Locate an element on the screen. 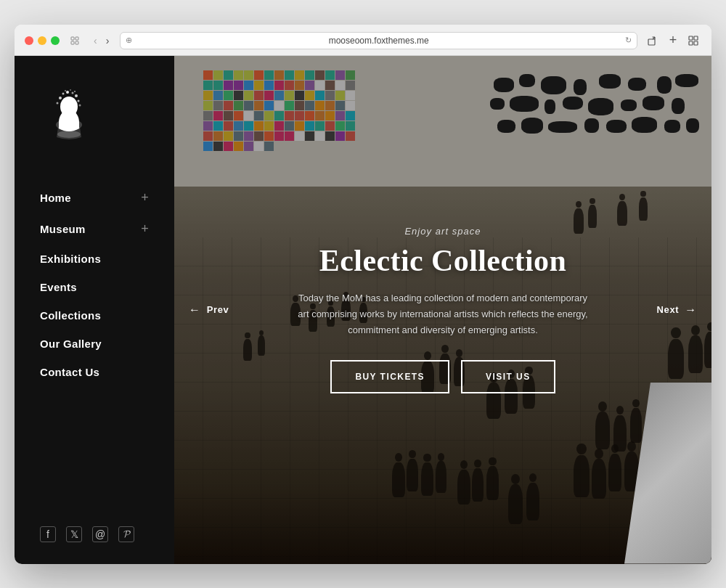 The width and height of the screenshot is (726, 588). buy-tickets-button: BUY TICKETS is located at coordinates (390, 377).